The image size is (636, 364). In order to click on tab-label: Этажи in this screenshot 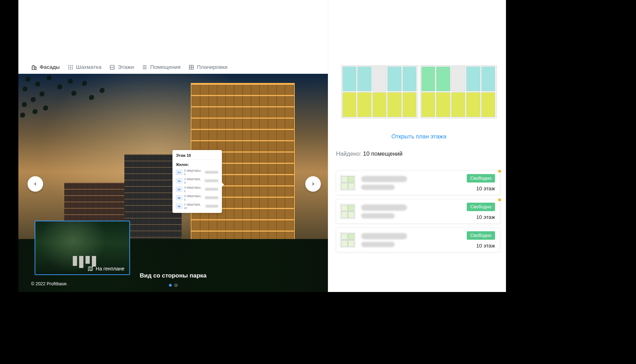, I will do `click(126, 67)`.